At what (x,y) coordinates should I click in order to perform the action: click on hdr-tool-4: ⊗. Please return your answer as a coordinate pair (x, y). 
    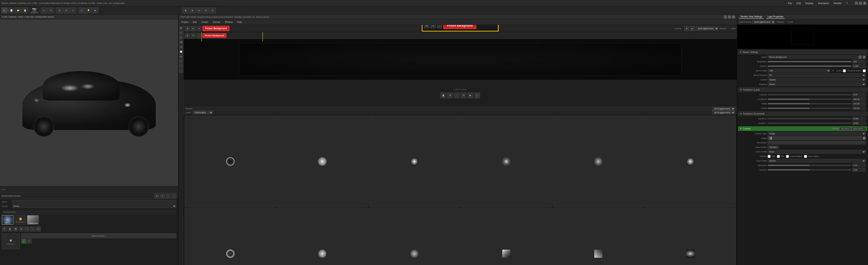
    Looking at the image, I should click on (206, 10).